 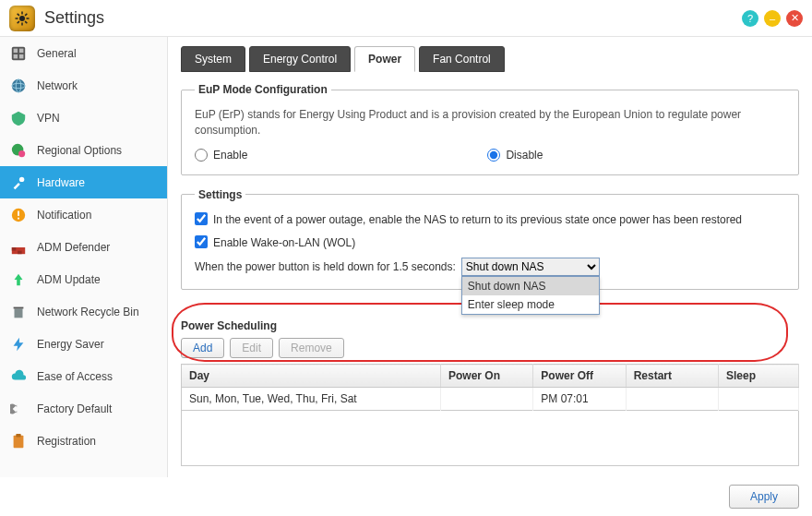 I want to click on dashboard-icon, so click(x=18, y=54).